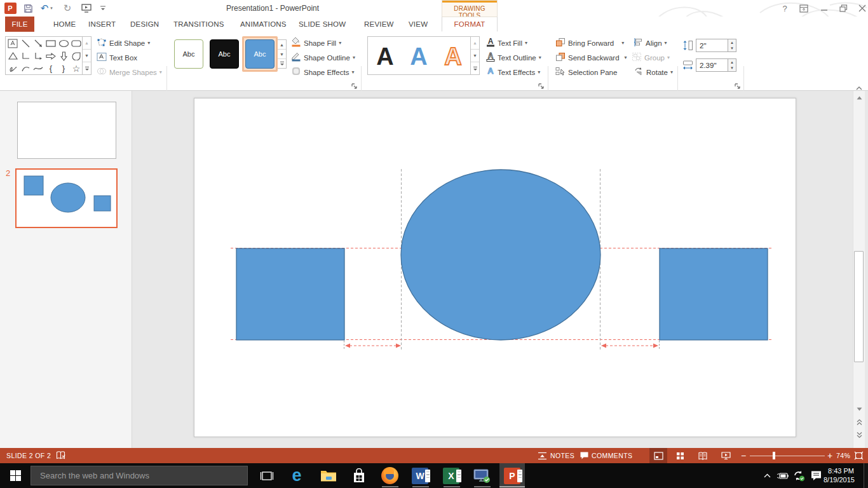  I want to click on shape-styles-dialog-launcher, so click(355, 85).